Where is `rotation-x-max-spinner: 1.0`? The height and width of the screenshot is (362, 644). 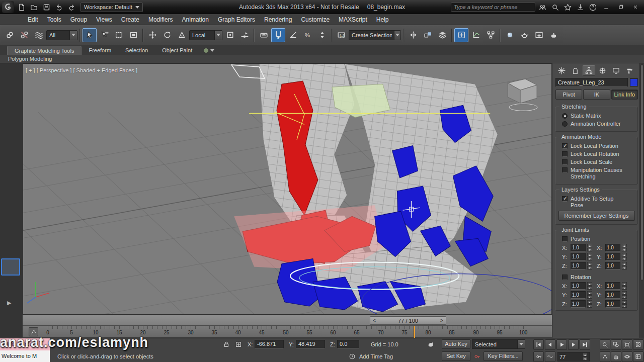
rotation-x-max-spinner: 1.0 is located at coordinates (613, 286).